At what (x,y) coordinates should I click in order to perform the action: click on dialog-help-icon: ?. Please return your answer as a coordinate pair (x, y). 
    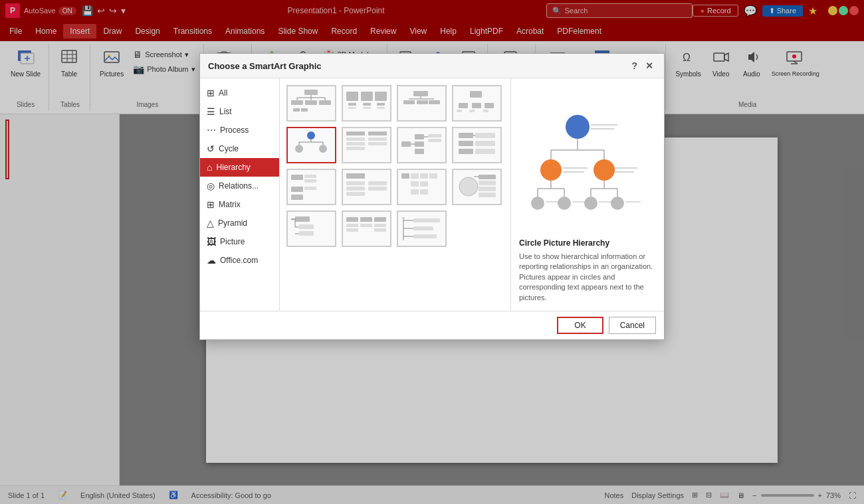
    Looking at the image, I should click on (634, 66).